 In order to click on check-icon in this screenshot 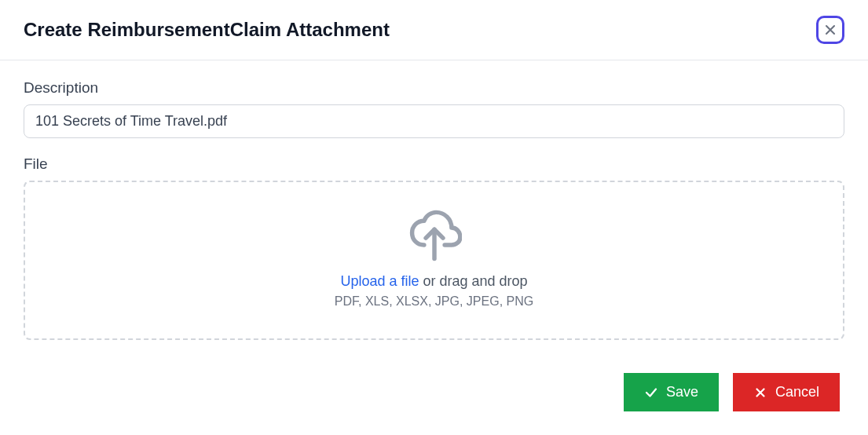, I will do `click(651, 393)`.